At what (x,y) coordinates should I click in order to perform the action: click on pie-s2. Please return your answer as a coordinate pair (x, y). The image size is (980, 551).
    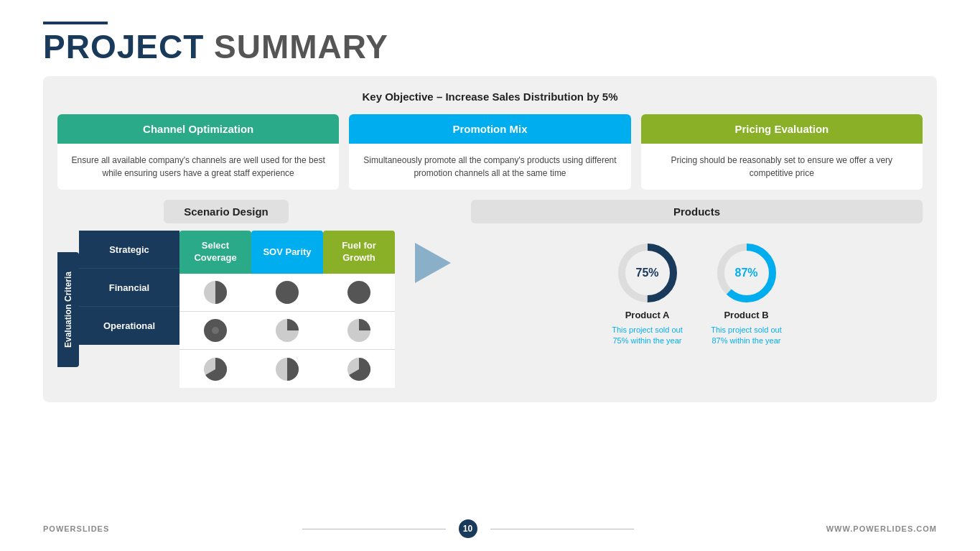
    Looking at the image, I should click on (215, 330).